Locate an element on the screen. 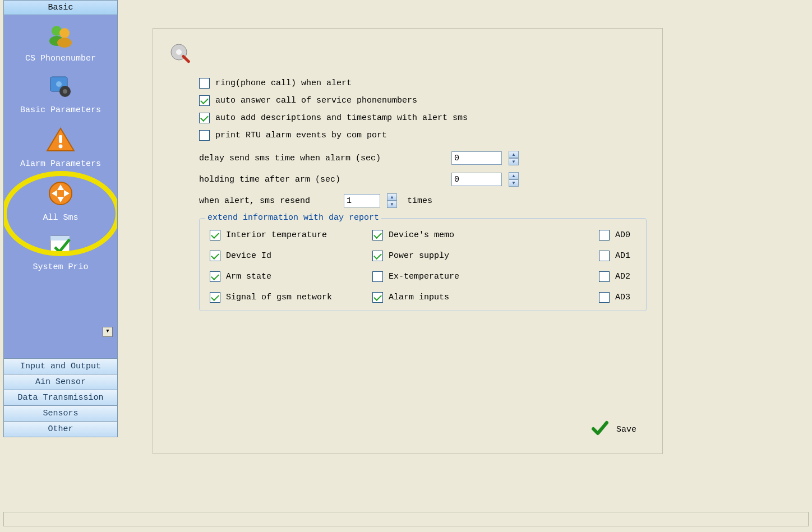 The height and width of the screenshot is (532, 812). sidebar-tab-other: Other is located at coordinates (61, 429).